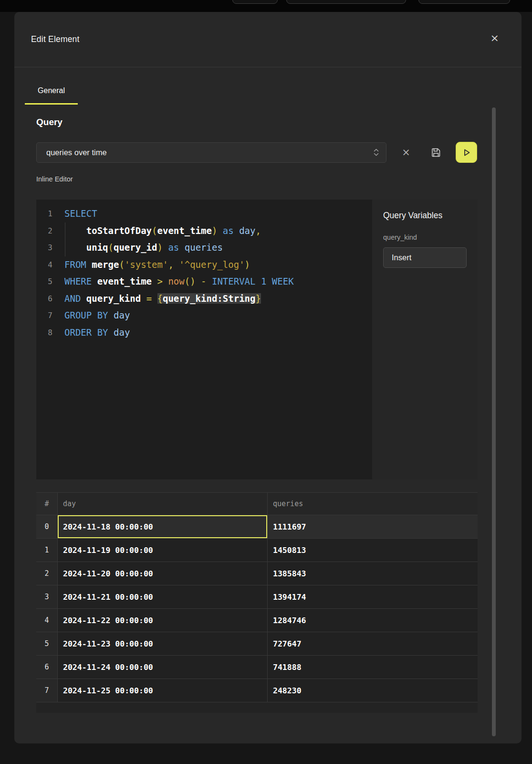 The image size is (532, 764). Describe the element at coordinates (211, 153) in the screenshot. I see `query-select: queries over time` at that location.